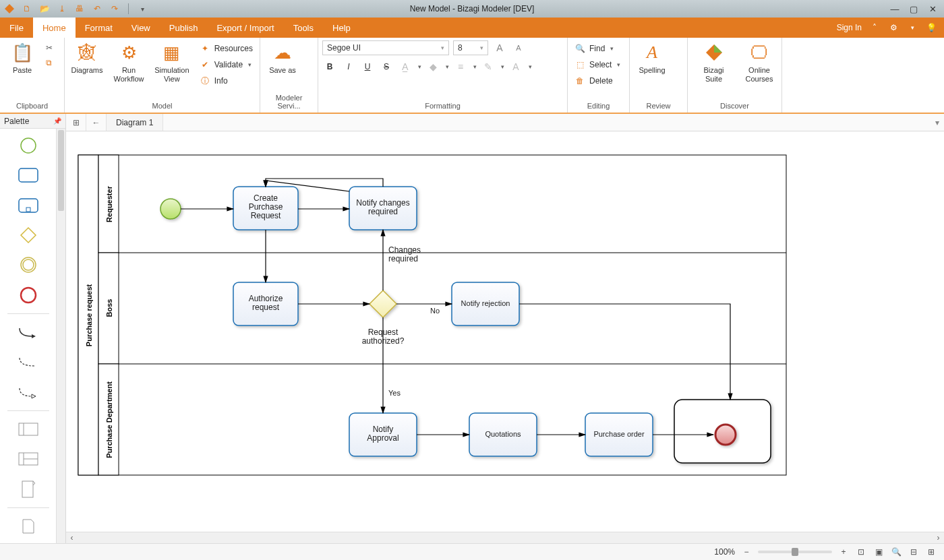 The image size is (944, 560). Describe the element at coordinates (505, 123) in the screenshot. I see `document-tabs: ⊞ ← Diagram 1 ▾` at that location.